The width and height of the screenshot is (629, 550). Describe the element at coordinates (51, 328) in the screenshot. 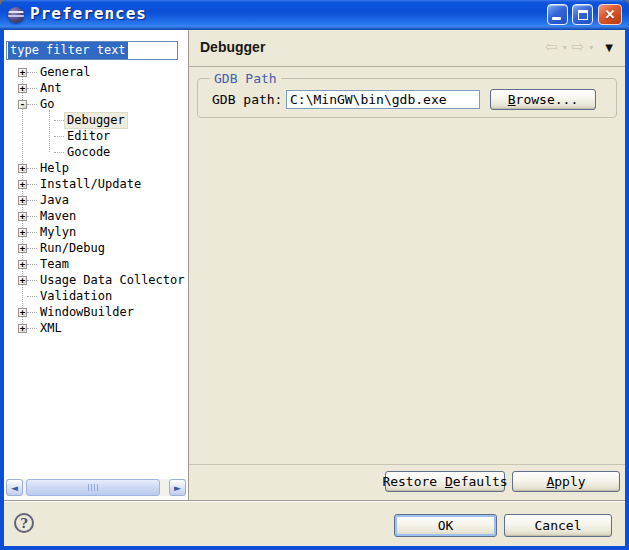

I see `tree-item-label: XML` at that location.